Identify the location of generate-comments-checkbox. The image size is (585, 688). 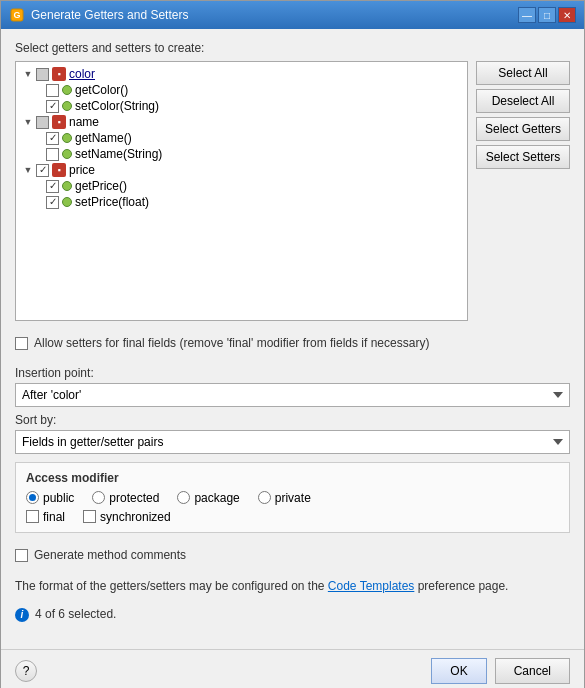
(22, 556).